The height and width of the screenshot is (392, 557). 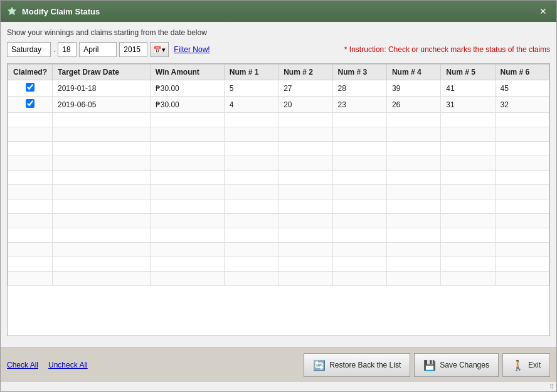 I want to click on save-icon: 💾, so click(x=430, y=365).